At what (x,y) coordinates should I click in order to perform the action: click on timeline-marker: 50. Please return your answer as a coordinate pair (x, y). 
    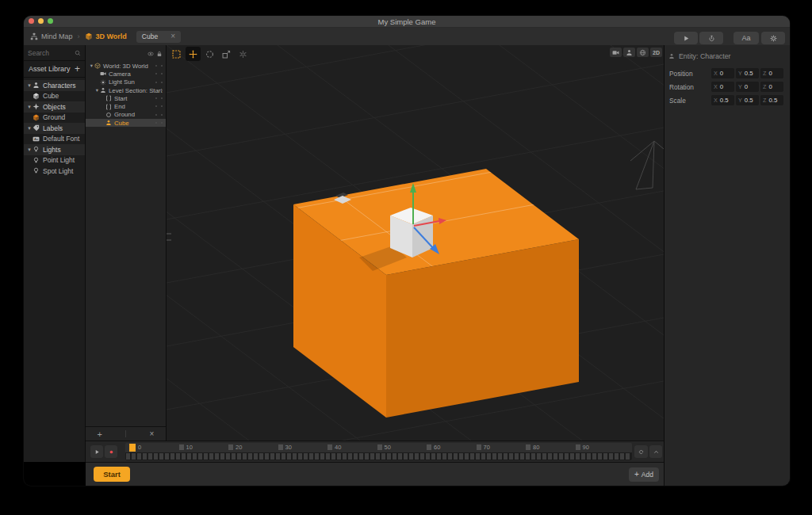
    Looking at the image, I should click on (403, 447).